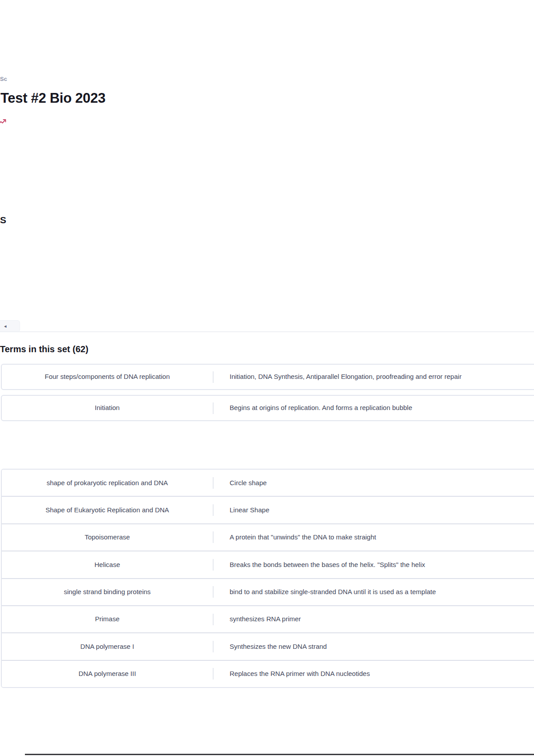  I want to click on definition-text: Linear Shape, so click(382, 510).